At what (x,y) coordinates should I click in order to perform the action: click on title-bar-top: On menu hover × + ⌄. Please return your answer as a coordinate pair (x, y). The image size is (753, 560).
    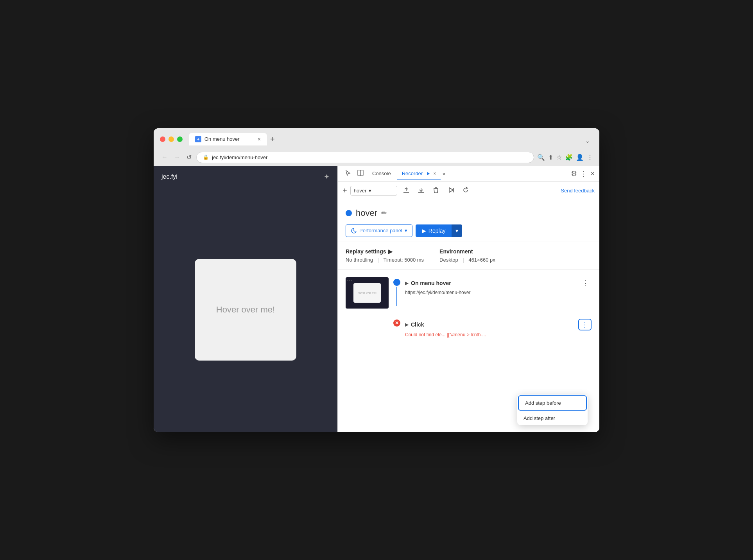
    Looking at the image, I should click on (376, 139).